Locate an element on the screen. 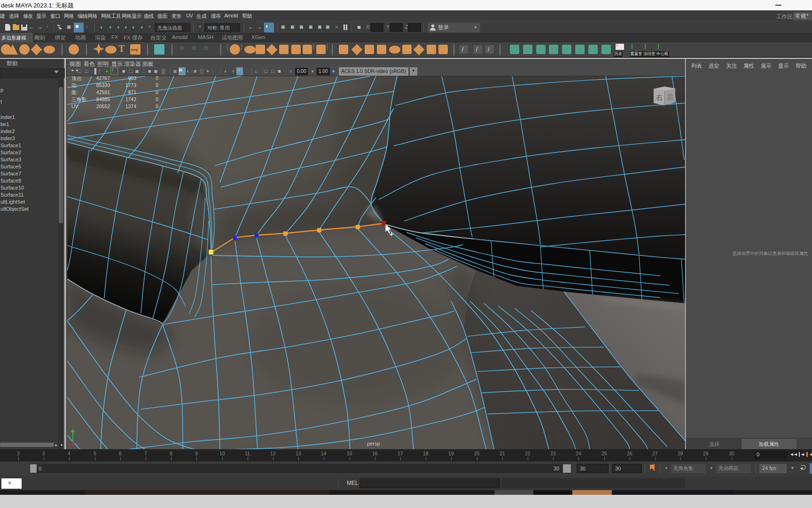 The height and width of the screenshot is (508, 812). svg-text: 84985 is located at coordinates (103, 99).